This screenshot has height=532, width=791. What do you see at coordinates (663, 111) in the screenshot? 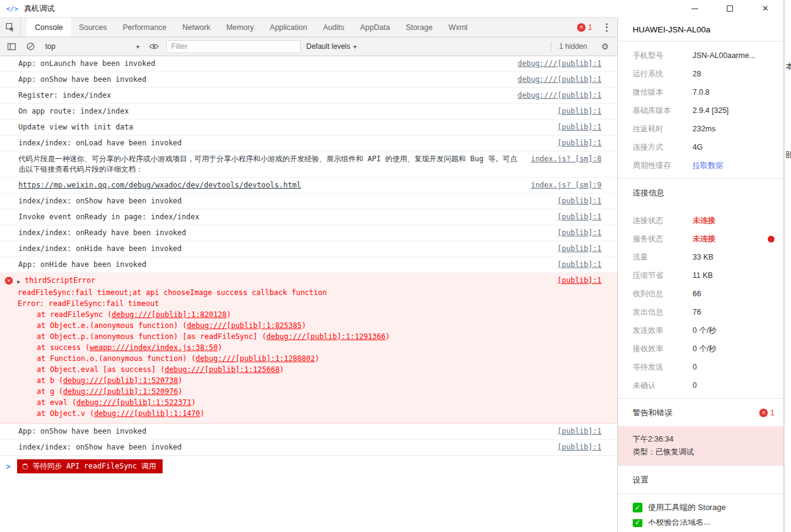
I see `info-label: 基础库版本` at bounding box center [663, 111].